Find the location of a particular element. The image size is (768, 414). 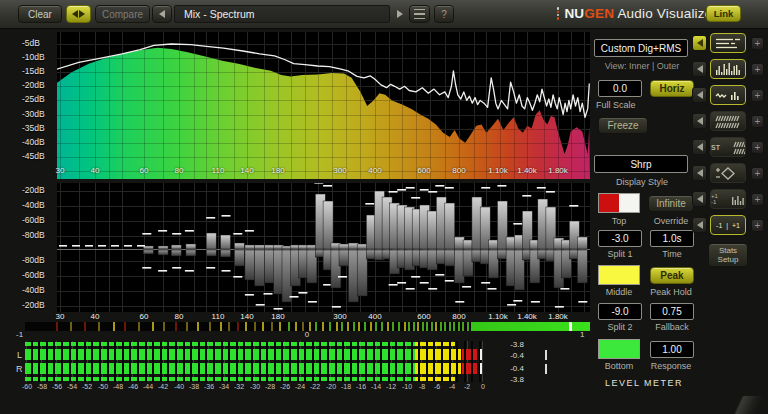

preset-name: Mix - Spectrum is located at coordinates (220, 14).